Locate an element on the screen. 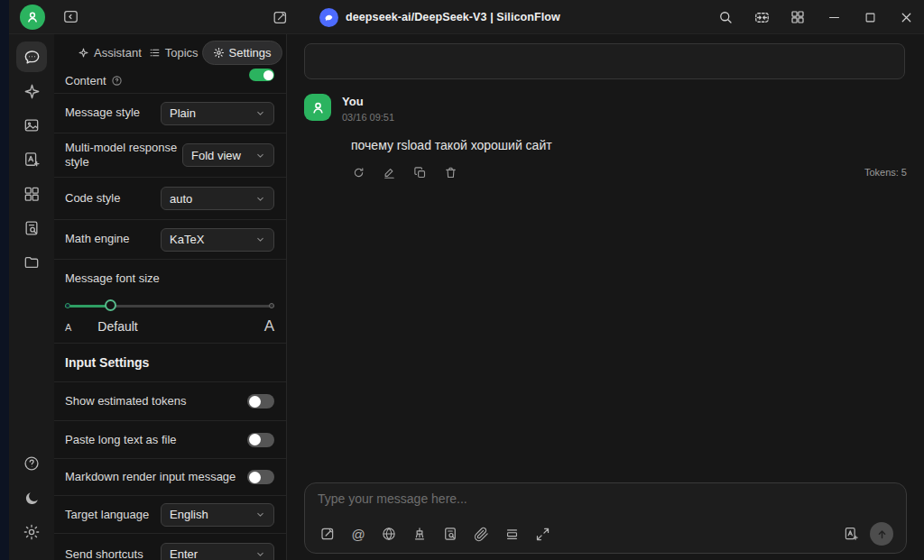 This screenshot has height=560, width=924. markdown-render-toggle is located at coordinates (261, 477).